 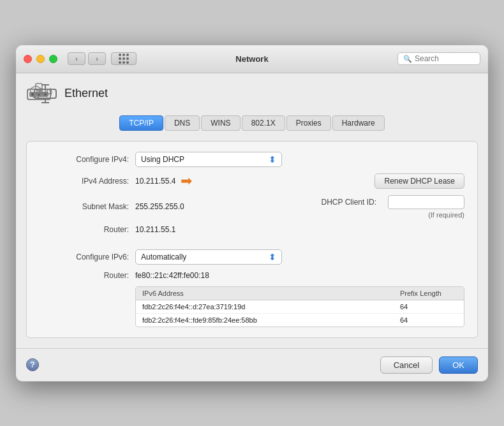 What do you see at coordinates (41, 59) in the screenshot?
I see `traffic-lights` at bounding box center [41, 59].